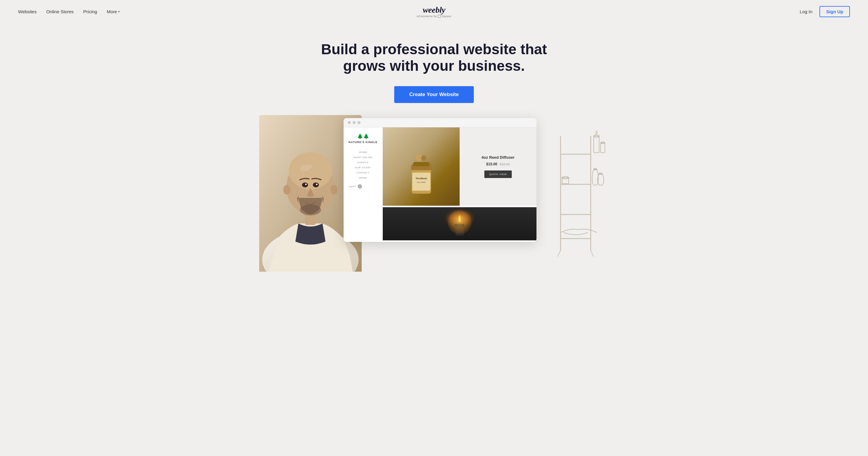 This screenshot has height=456, width=868. What do you see at coordinates (498, 158) in the screenshot?
I see `product-name: 4oz Reed Diffuser` at bounding box center [498, 158].